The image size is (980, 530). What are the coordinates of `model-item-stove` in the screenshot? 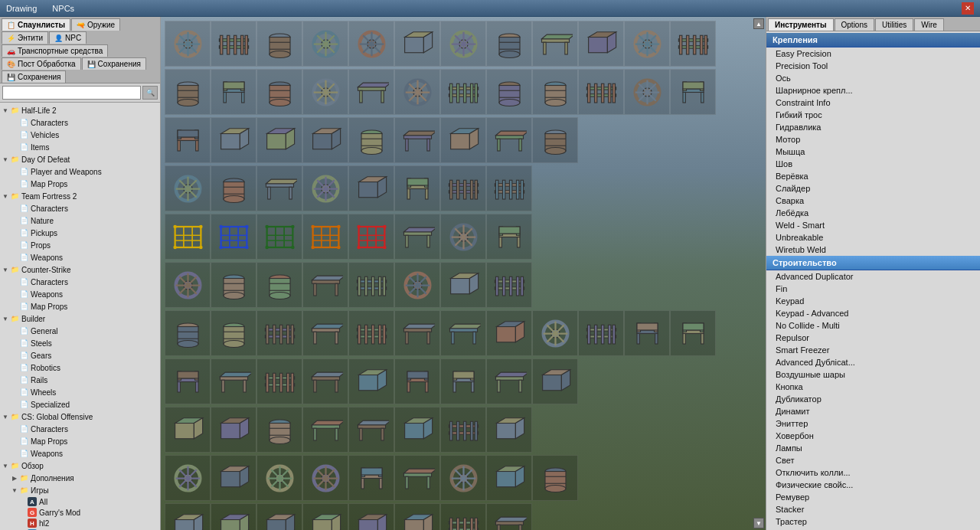 It's located at (279, 140).